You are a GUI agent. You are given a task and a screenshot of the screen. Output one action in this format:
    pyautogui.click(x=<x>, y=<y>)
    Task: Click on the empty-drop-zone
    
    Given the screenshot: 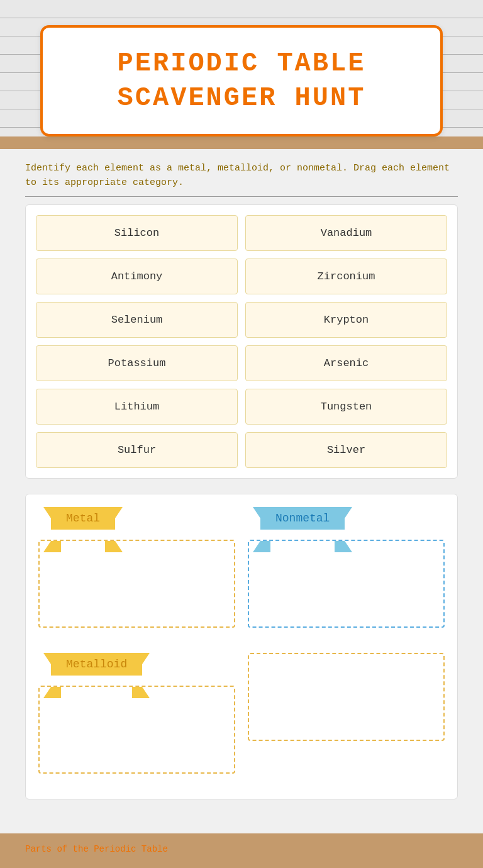 What is the action you would take?
    pyautogui.click(x=346, y=697)
    